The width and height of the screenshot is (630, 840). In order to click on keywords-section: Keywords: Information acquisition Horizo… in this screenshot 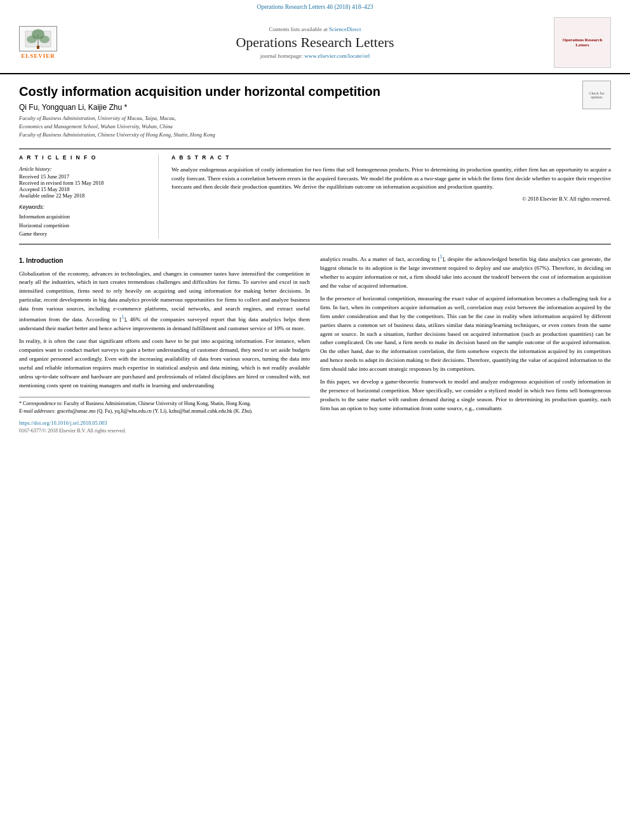, I will do `click(84, 221)`.